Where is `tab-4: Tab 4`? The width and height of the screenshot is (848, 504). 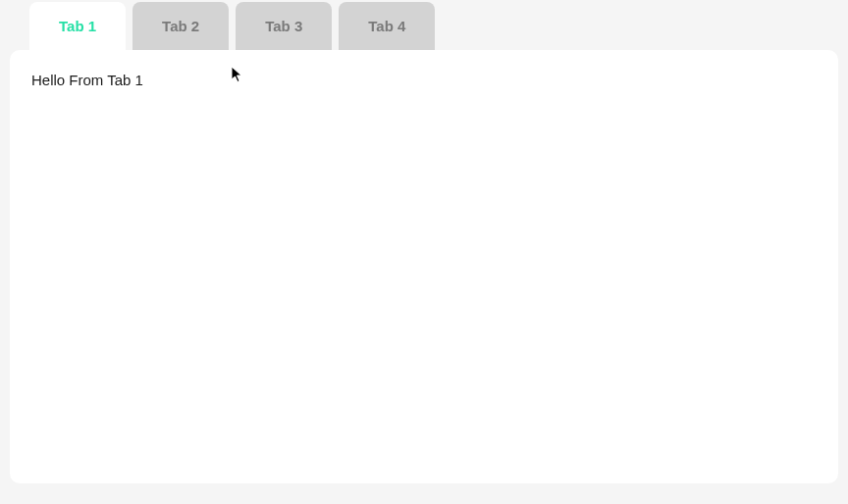 tab-4: Tab 4 is located at coordinates (387, 25).